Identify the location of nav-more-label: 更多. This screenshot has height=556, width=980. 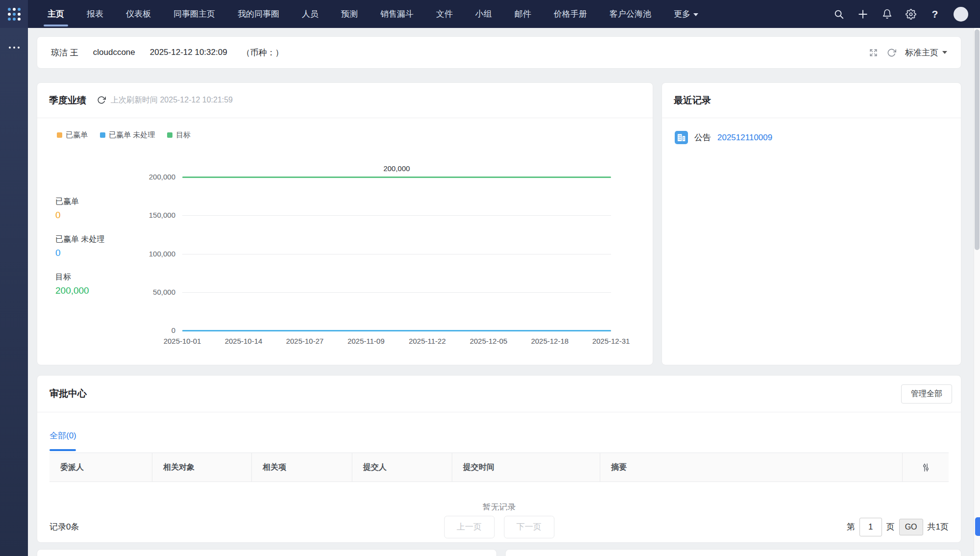
(682, 14).